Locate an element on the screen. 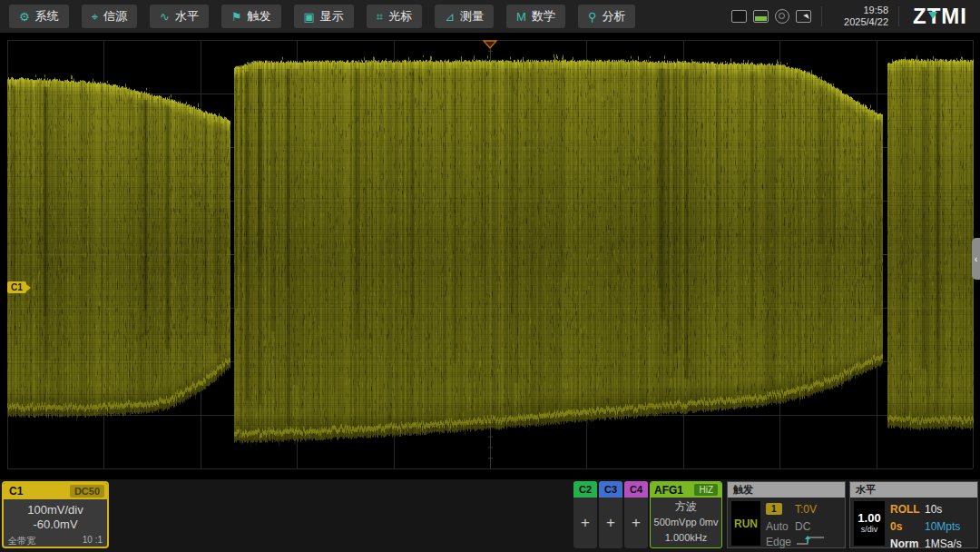 This screenshot has height=552, width=980. timebase-value: 1.00 is located at coordinates (869, 518).